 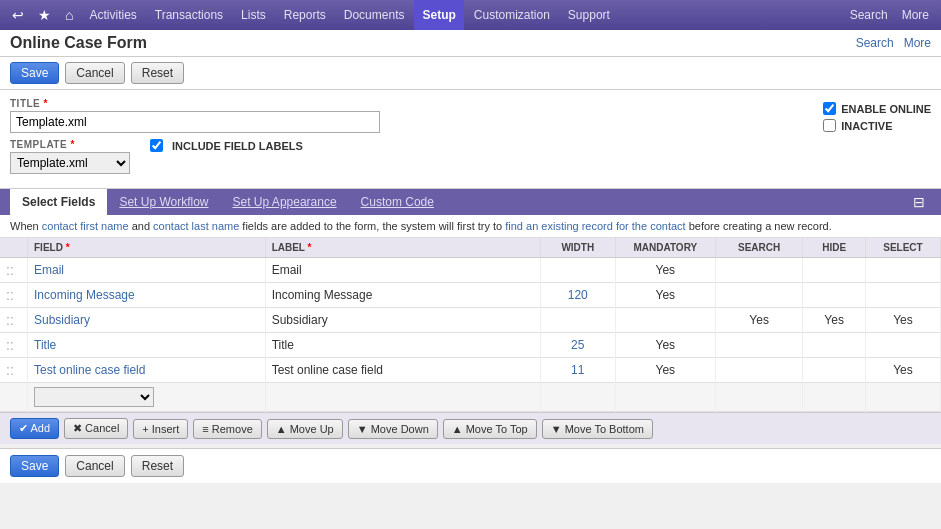 What do you see at coordinates (226, 146) in the screenshot?
I see `include-field-labels-row: INCLUDE FIELD LABELS` at bounding box center [226, 146].